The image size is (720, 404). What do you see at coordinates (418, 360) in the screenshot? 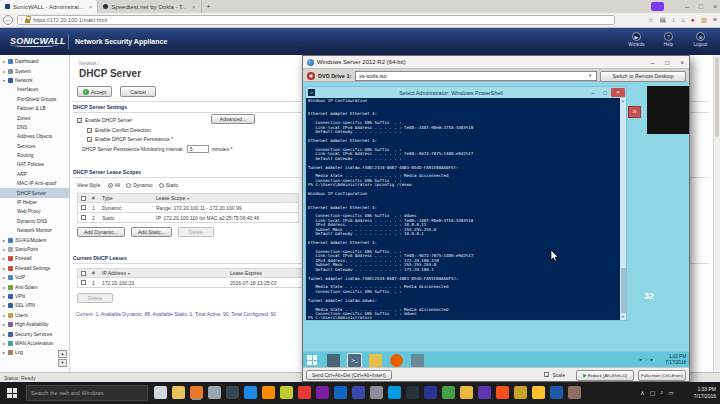
I see `vm-taskbar-xen-tools-icon` at bounding box center [418, 360].